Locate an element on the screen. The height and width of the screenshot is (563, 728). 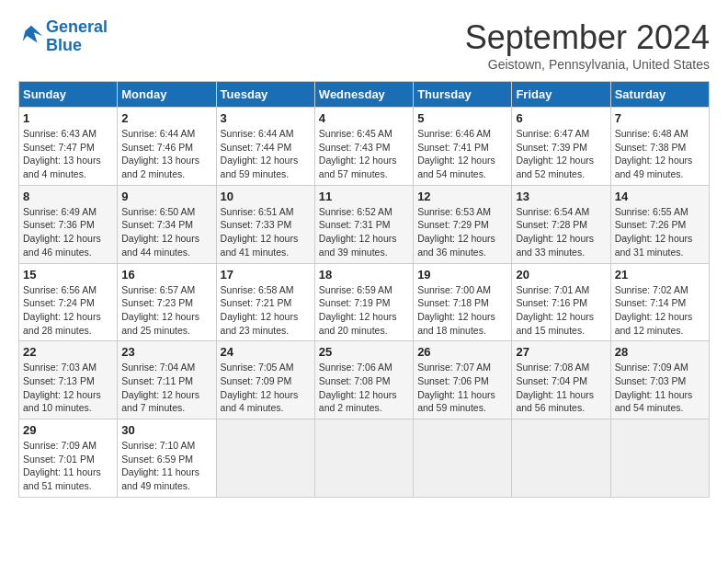
header-thursday: Thursday is located at coordinates (463, 95).